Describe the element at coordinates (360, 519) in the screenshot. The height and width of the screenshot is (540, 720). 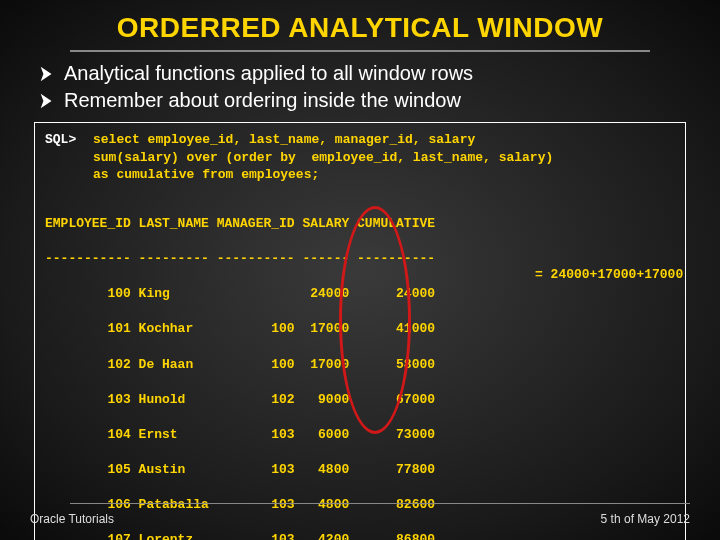
I see `footer: Oracle Tutorials 5 th of May 2012` at that location.